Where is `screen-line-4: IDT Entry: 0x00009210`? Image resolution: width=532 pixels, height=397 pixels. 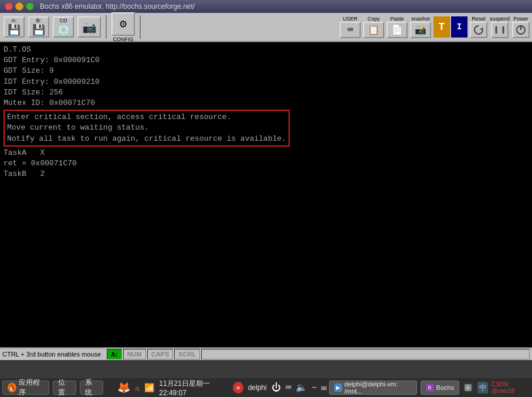 screen-line-4: IDT Entry: 0x00009210 is located at coordinates (266, 82).